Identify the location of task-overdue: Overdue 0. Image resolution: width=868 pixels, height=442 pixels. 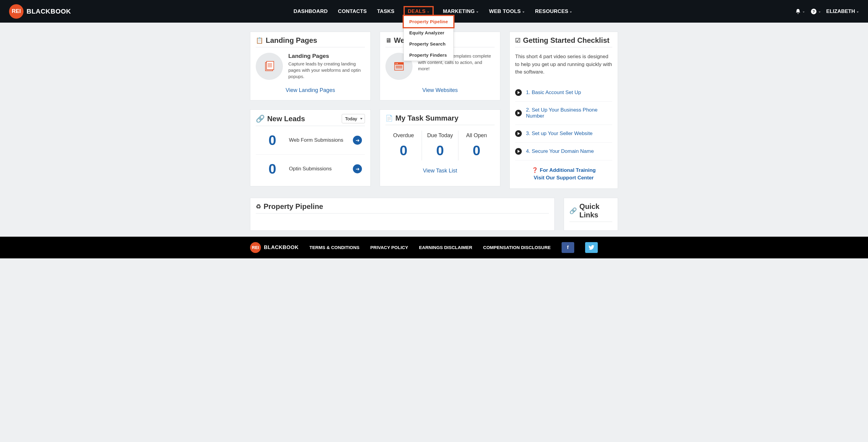
(404, 146).